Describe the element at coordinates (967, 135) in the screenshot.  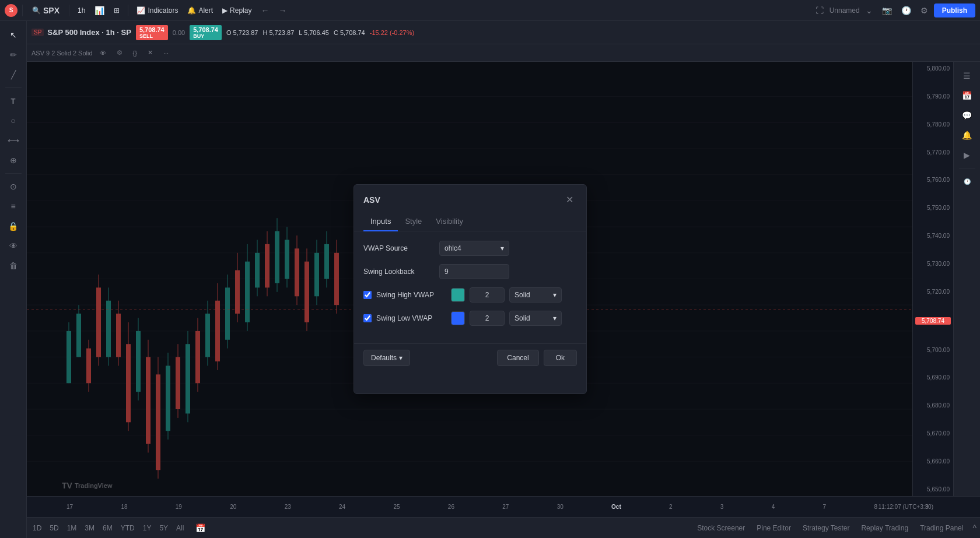
I see `alerts-side-btn: 🔔` at that location.